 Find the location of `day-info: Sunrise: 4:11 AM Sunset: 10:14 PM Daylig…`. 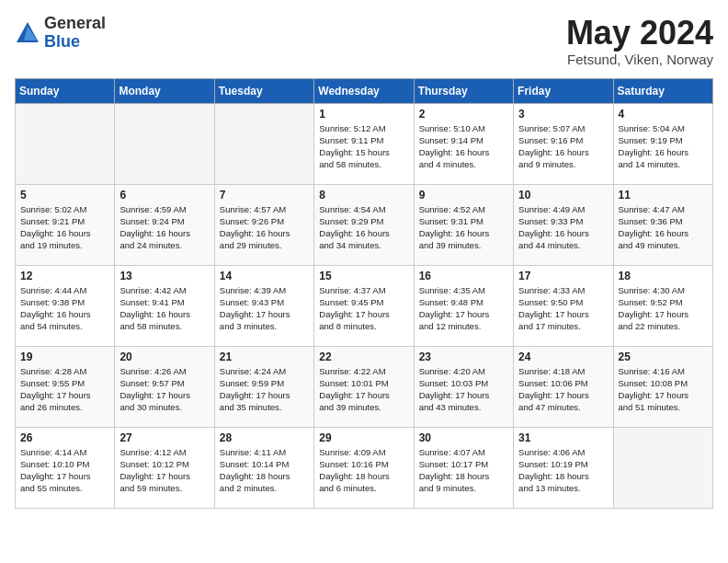

day-info: Sunrise: 4:11 AM Sunset: 10:14 PM Daylig… is located at coordinates (265, 471).